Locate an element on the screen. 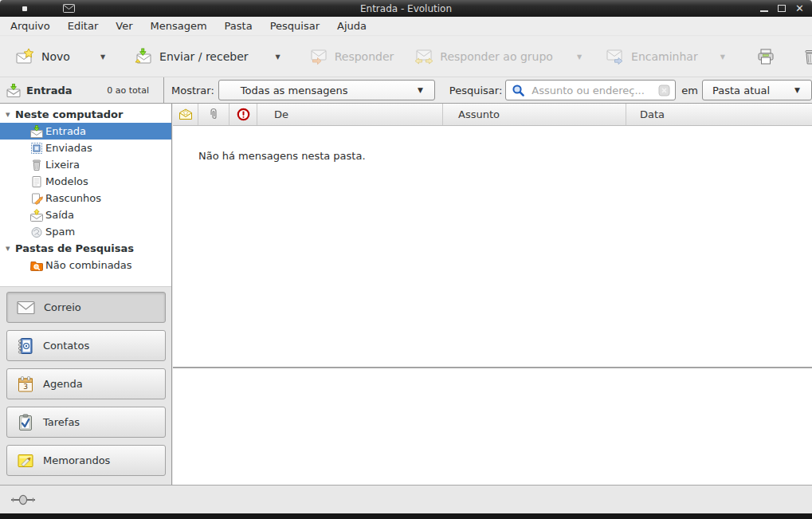 This screenshot has height=519, width=812. reply-icon is located at coordinates (319, 57).